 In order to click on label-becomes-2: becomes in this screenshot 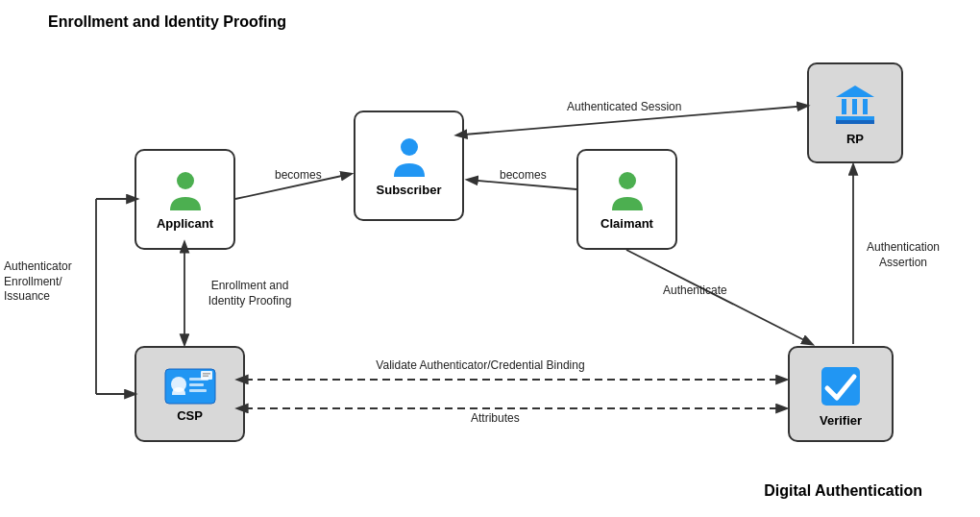, I will do `click(523, 176)`.